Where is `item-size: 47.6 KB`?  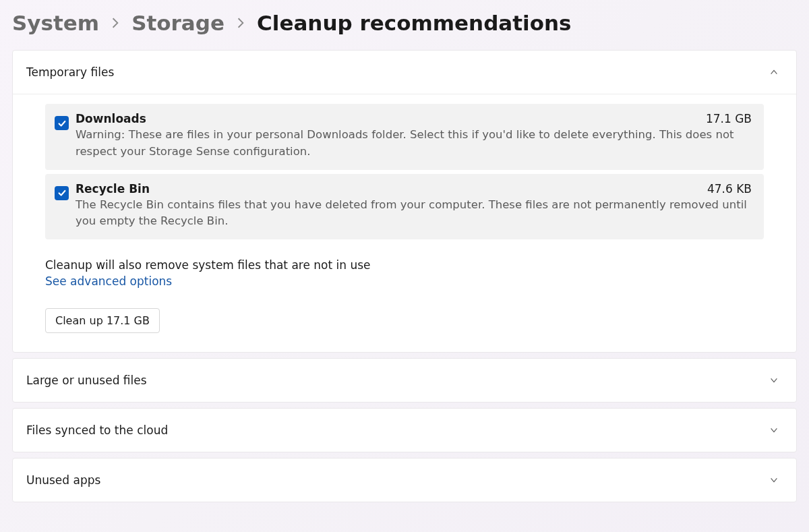 item-size: 47.6 KB is located at coordinates (729, 189).